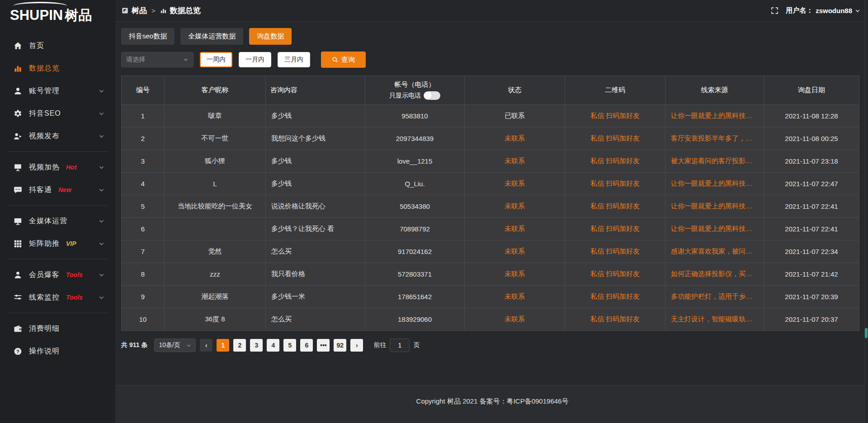 The height and width of the screenshot is (423, 868). What do you see at coordinates (866, 333) in the screenshot?
I see `scrollbar-marker` at bounding box center [866, 333].